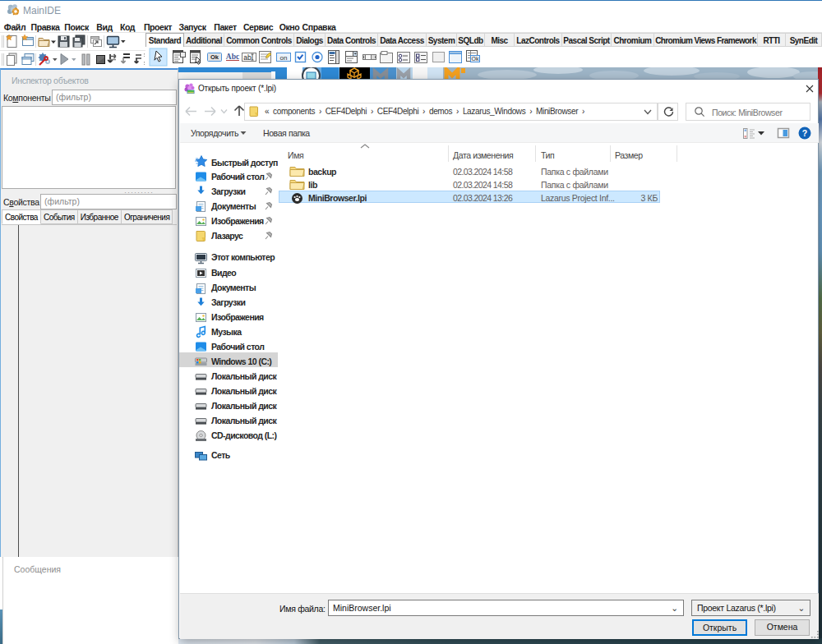 The image size is (822, 644). Describe the element at coordinates (284, 58) in the screenshot. I see `svg-text: on` at that location.